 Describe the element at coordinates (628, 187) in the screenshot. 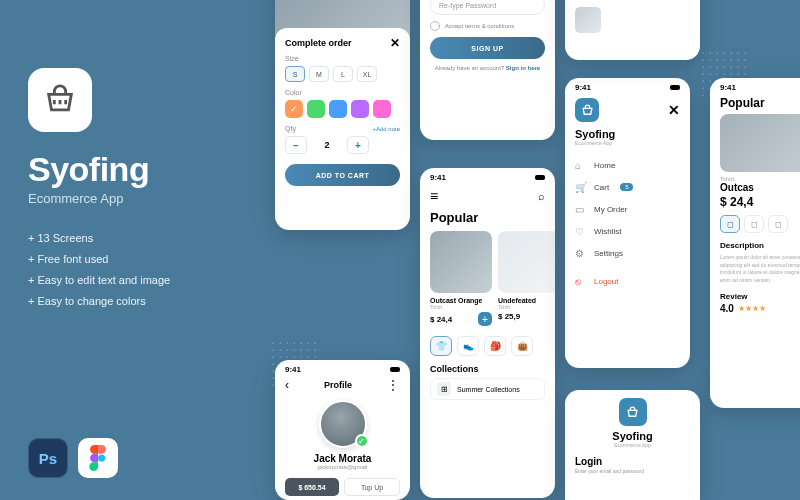

I see `menu-item-cart: 🛒Cart5` at that location.